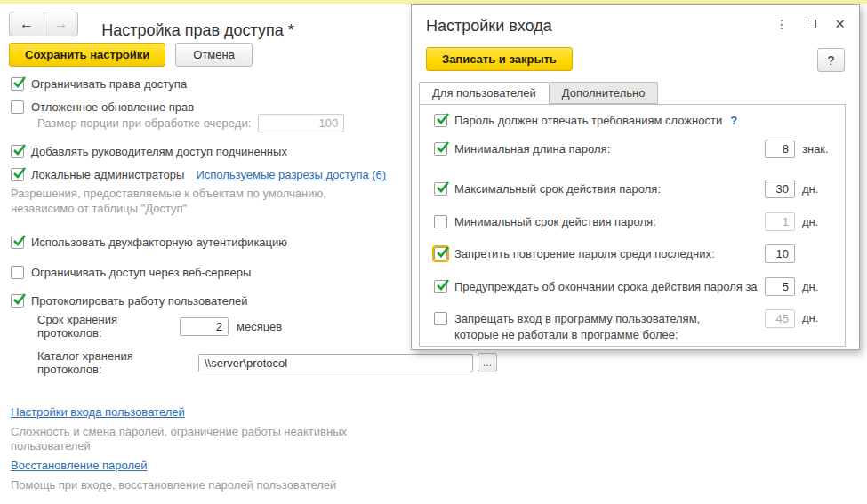 The width and height of the screenshot is (867, 504). What do you see at coordinates (18, 300) in the screenshot?
I see `logging-checkbox` at bounding box center [18, 300].